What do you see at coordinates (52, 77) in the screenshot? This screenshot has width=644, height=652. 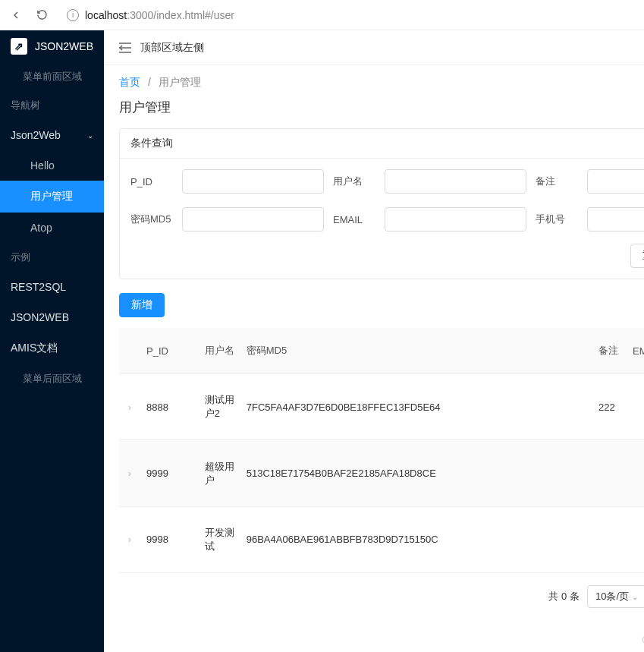 I see `sidebar-before: 菜单前面区域` at bounding box center [52, 77].